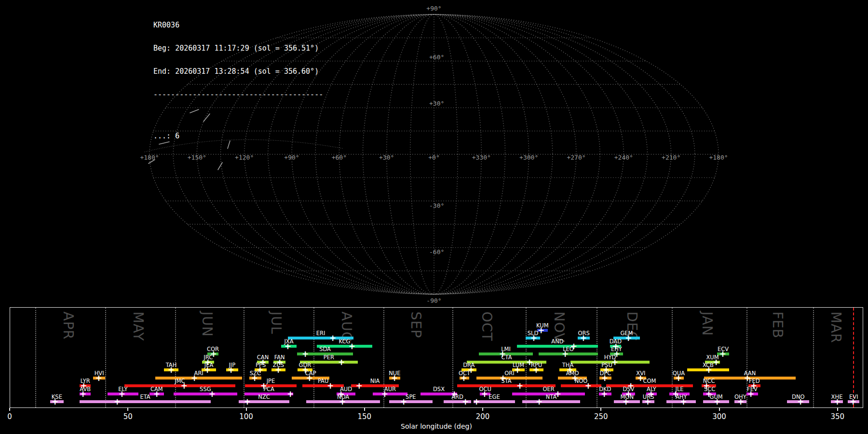  I want to click on longitude-label: +30°, so click(387, 157).